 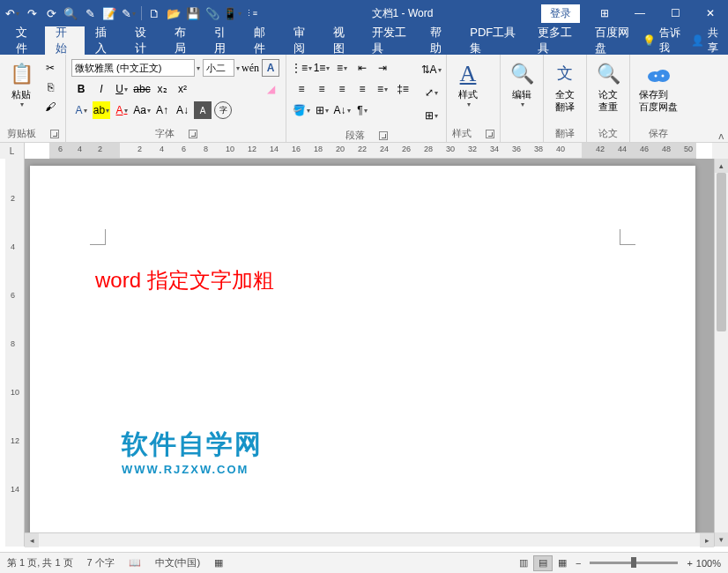 I want to click on ruler-vertical: 2468101214, so click(x=15, y=353).